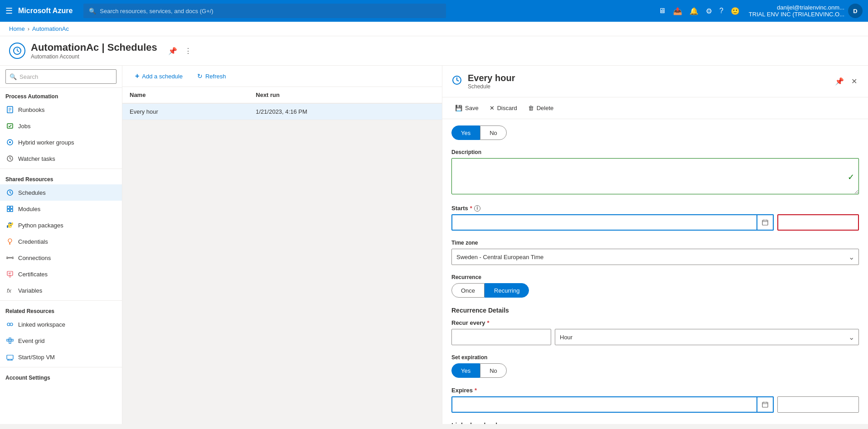  I want to click on delete-button: 🗑 Delete, so click(541, 108).